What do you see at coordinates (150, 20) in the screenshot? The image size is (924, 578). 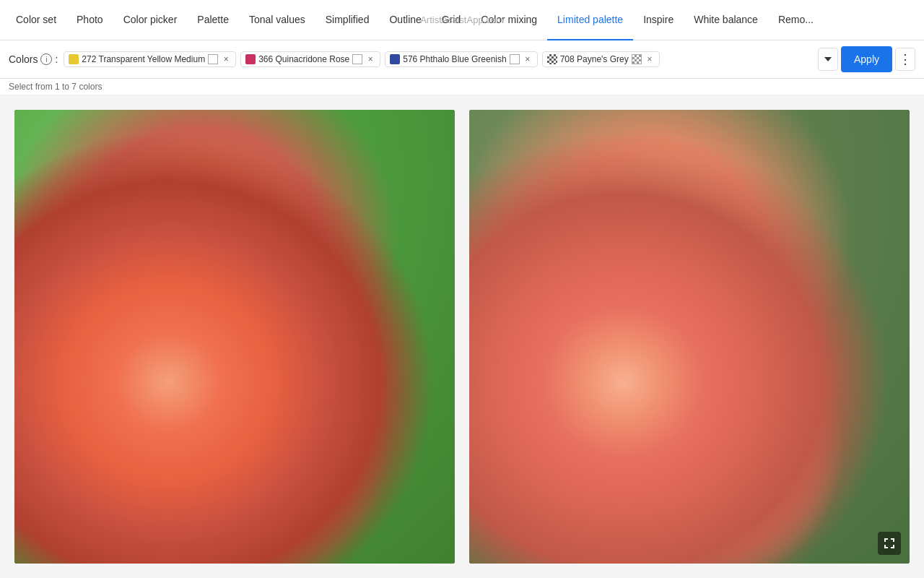 I see `nav-item-color-picker: Color picker` at bounding box center [150, 20].